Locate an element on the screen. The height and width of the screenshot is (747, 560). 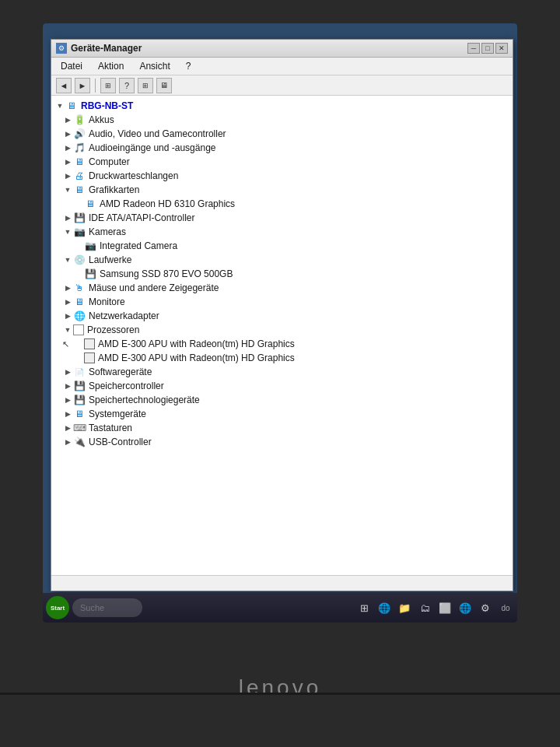
system-expand-icon: ▶ is located at coordinates (68, 414).